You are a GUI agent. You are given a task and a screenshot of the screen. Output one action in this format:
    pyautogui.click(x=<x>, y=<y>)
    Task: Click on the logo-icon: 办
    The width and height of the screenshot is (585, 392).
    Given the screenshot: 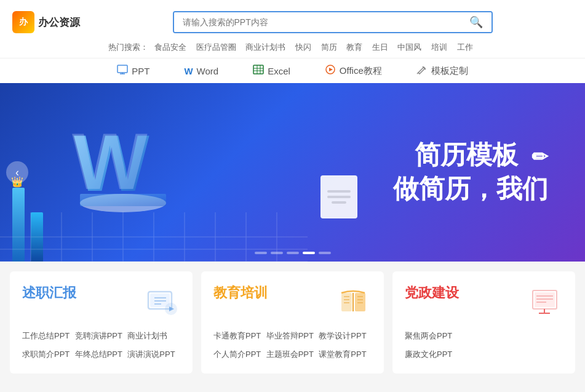 What is the action you would take?
    pyautogui.click(x=23, y=22)
    